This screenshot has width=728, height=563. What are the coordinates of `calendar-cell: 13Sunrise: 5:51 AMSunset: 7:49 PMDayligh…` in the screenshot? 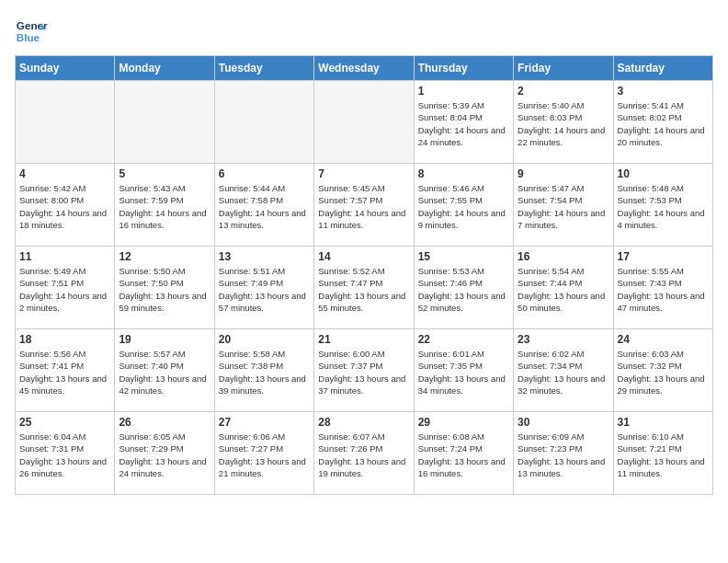 It's located at (264, 288).